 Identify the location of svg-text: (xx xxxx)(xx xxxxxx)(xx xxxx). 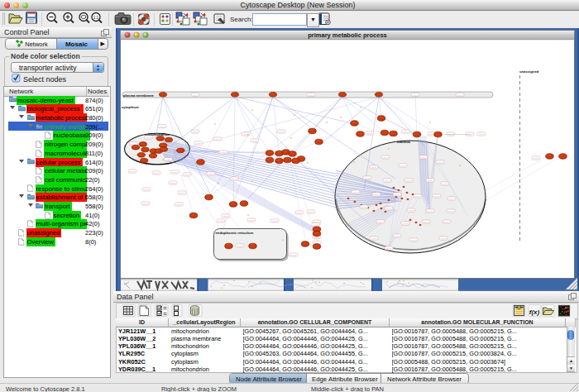
(457, 134).